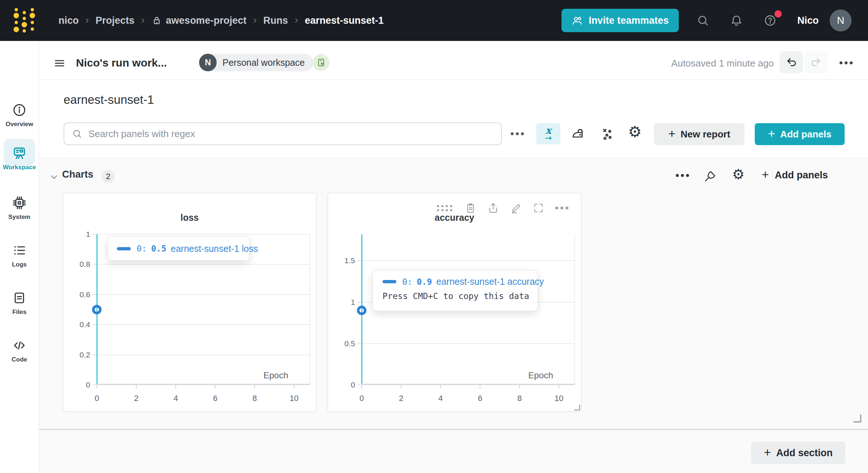 The height and width of the screenshot is (473, 868). Describe the element at coordinates (798, 453) in the screenshot. I see `add-section-button: +Add section` at that location.